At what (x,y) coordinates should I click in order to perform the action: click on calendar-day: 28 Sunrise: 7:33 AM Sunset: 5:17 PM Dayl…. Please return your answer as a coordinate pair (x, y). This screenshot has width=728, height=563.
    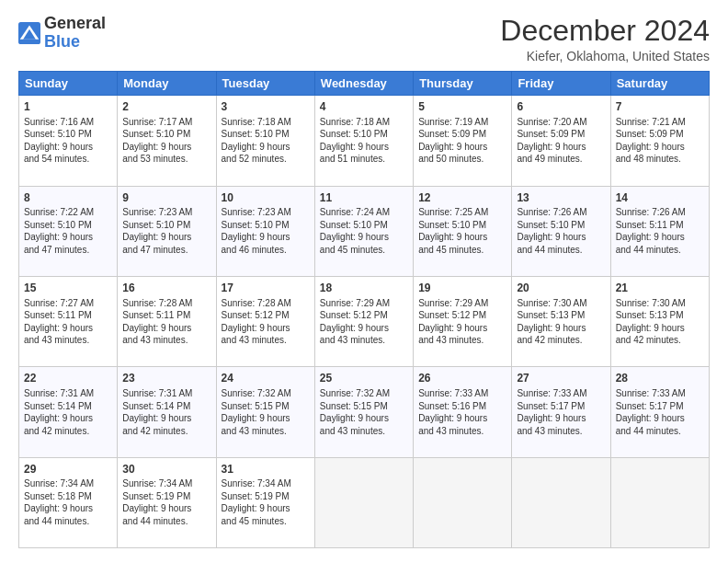
    Looking at the image, I should click on (660, 412).